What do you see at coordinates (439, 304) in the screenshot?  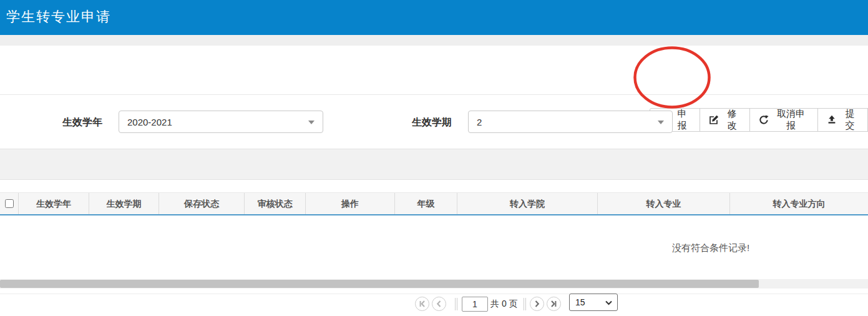 I see `prev-page-button` at bounding box center [439, 304].